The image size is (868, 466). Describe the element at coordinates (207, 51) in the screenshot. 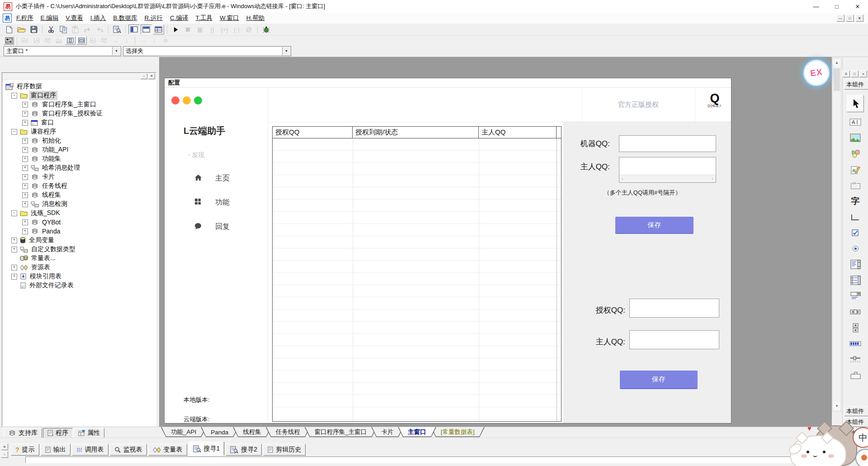

I see `folder-combobox: 选择夹 ▼` at that location.